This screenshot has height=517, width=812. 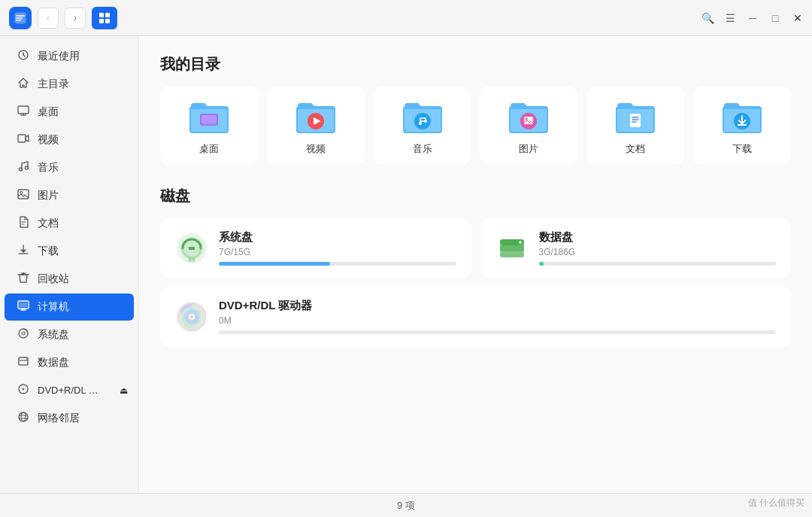 I want to click on data-disk-bar, so click(x=658, y=263).